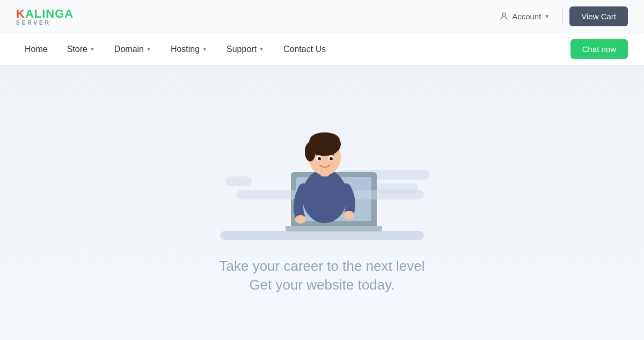  Describe the element at coordinates (149, 49) in the screenshot. I see `domain-chevron-icon: ▼` at that location.